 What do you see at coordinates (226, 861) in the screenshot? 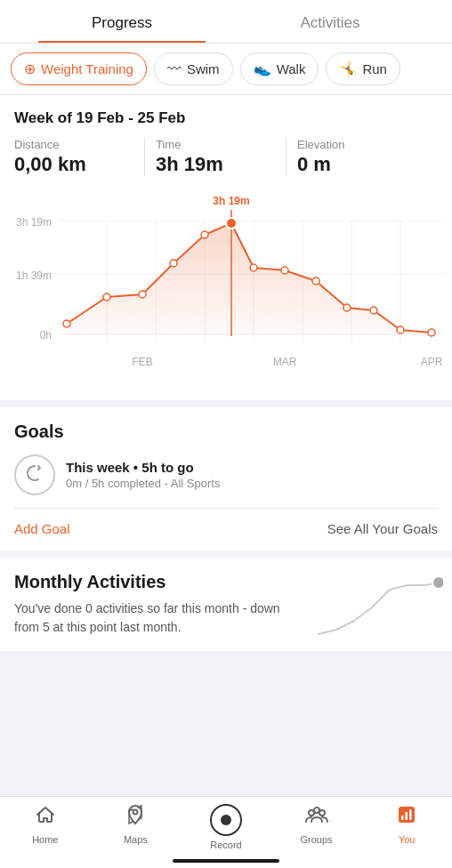
I see `home-indicator` at bounding box center [226, 861].